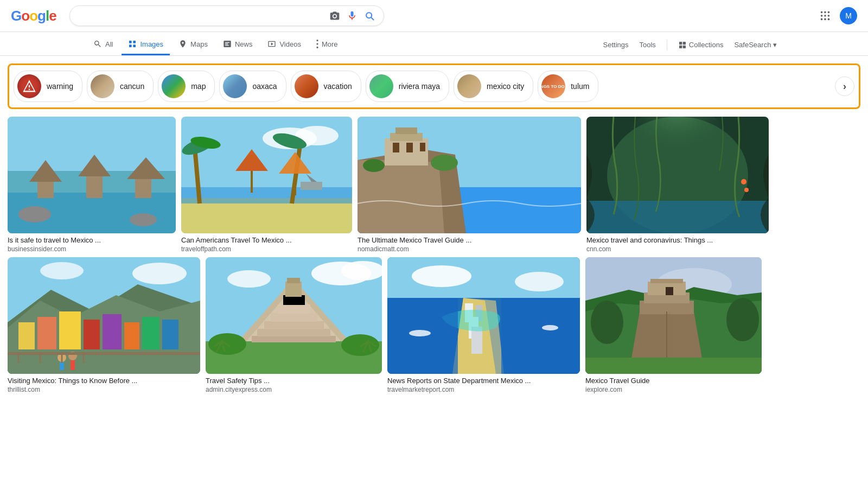 The height and width of the screenshot is (484, 868). I want to click on nav-item-videos: Videos, so click(284, 44).